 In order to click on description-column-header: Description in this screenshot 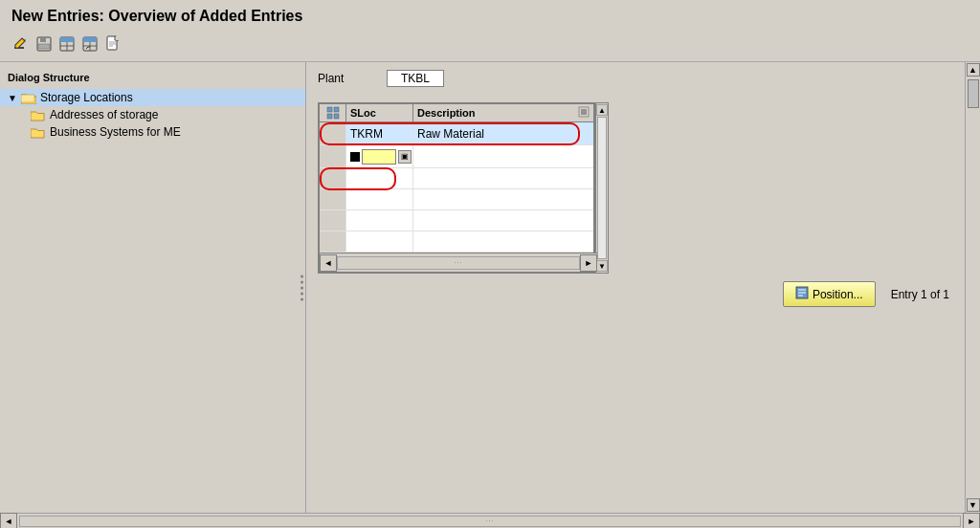, I will do `click(503, 113)`.